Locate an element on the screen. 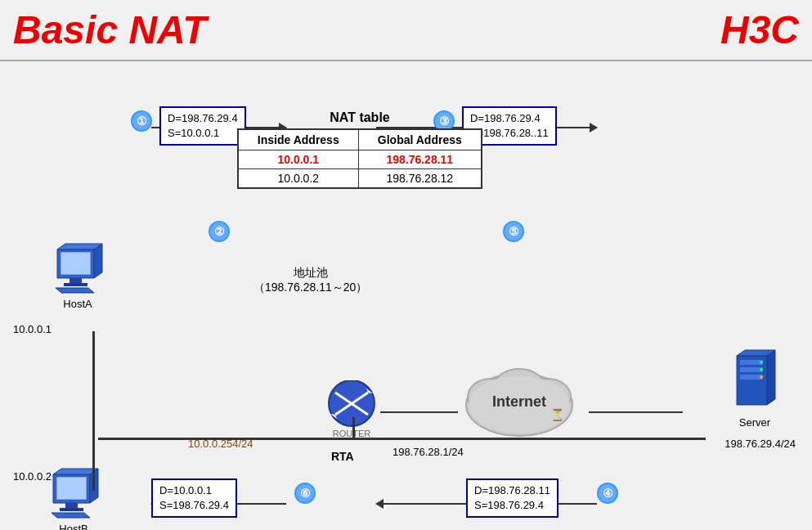  svg-text: Internet is located at coordinates (519, 402).